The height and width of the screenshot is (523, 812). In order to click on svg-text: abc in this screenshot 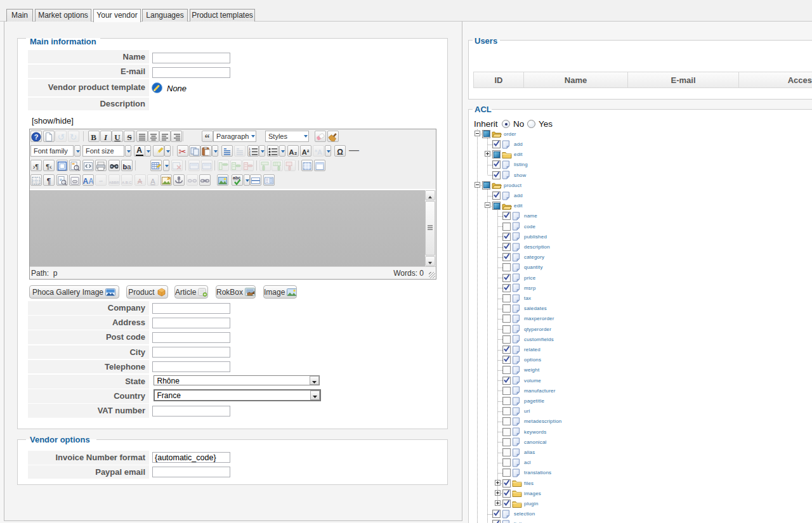, I will do `click(237, 178)`.